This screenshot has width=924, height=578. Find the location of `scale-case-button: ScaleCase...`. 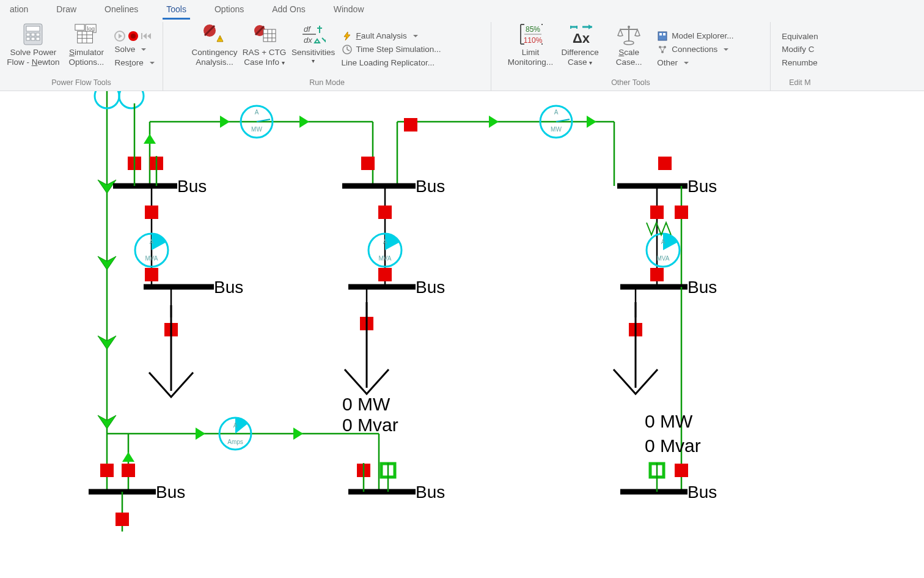

scale-case-button: ScaleCase... is located at coordinates (629, 44).